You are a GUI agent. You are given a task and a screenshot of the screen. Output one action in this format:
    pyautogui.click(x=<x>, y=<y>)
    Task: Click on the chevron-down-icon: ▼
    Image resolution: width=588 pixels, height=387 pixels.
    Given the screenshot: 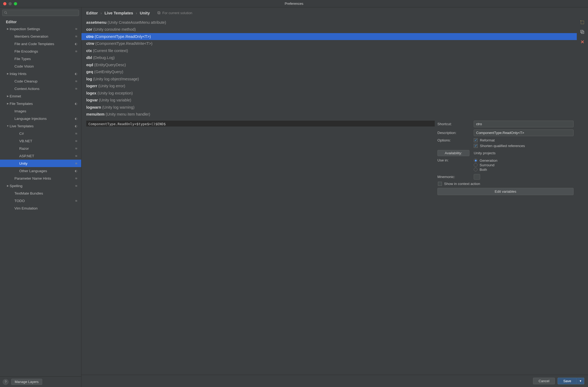 What is the action you would take?
    pyautogui.click(x=8, y=126)
    